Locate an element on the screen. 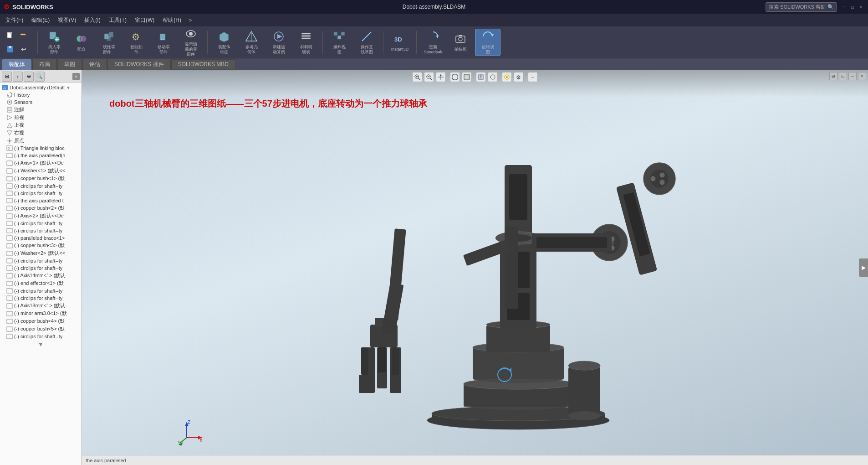 The width and height of the screenshot is (868, 465). toolbar-btn-insert-part: 插入零部件 is located at coordinates (54, 42).